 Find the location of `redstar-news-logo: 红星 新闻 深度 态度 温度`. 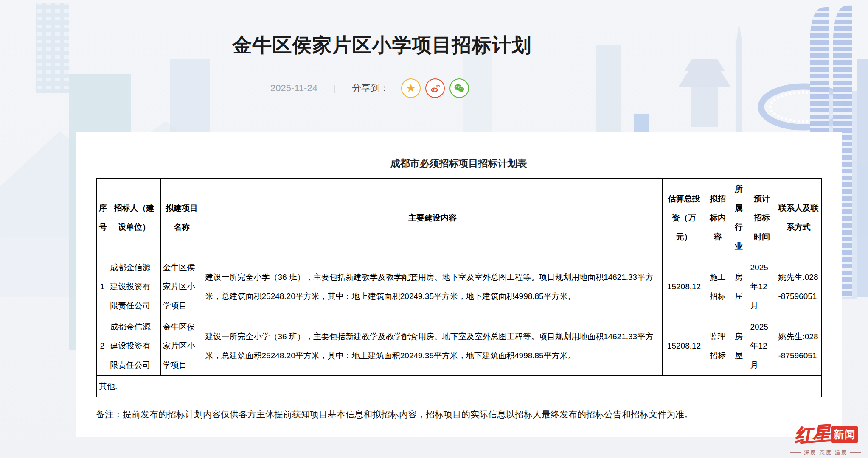

redstar-news-logo: 红星 新闻 深度 态度 温度 is located at coordinates (826, 439).